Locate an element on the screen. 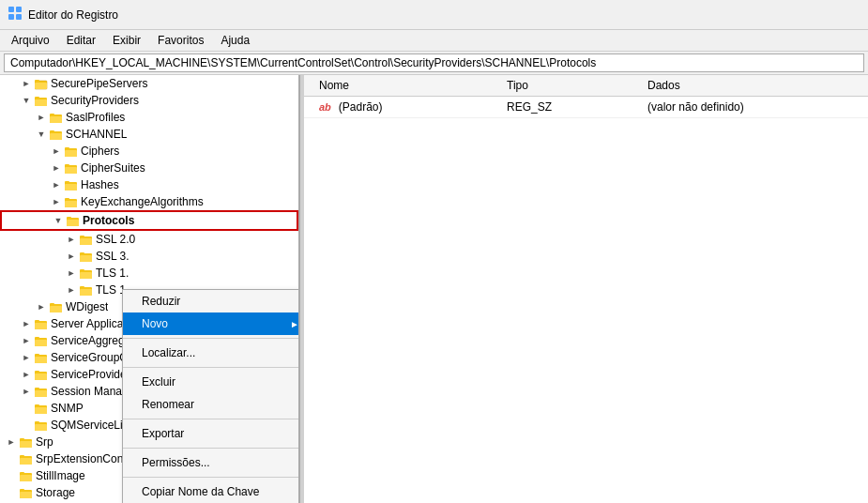 The image size is (868, 503). tree-item-tls1: ► TLS 1. is located at coordinates (149, 273).